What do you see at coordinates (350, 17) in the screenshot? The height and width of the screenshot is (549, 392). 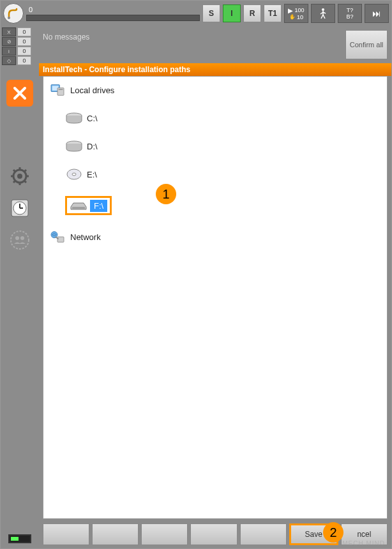 I see `t-bottom: B?` at bounding box center [350, 17].